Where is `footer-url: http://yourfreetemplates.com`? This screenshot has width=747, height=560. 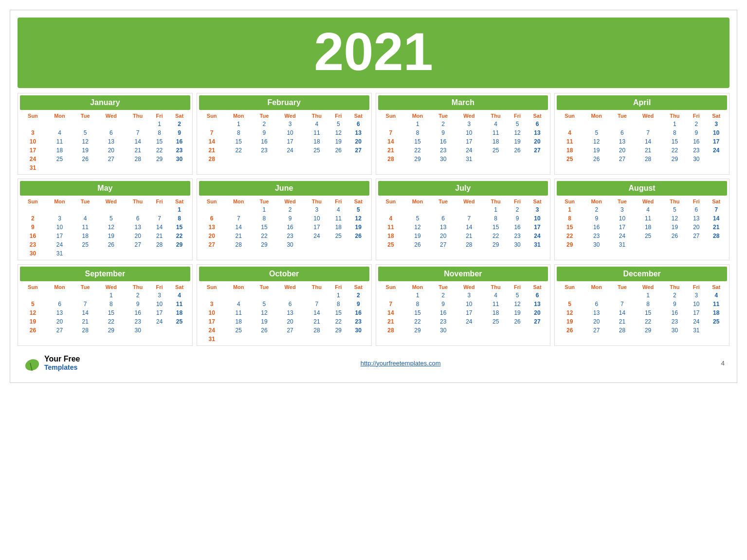 footer-url: http://yourfreetemplates.com is located at coordinates (401, 363).